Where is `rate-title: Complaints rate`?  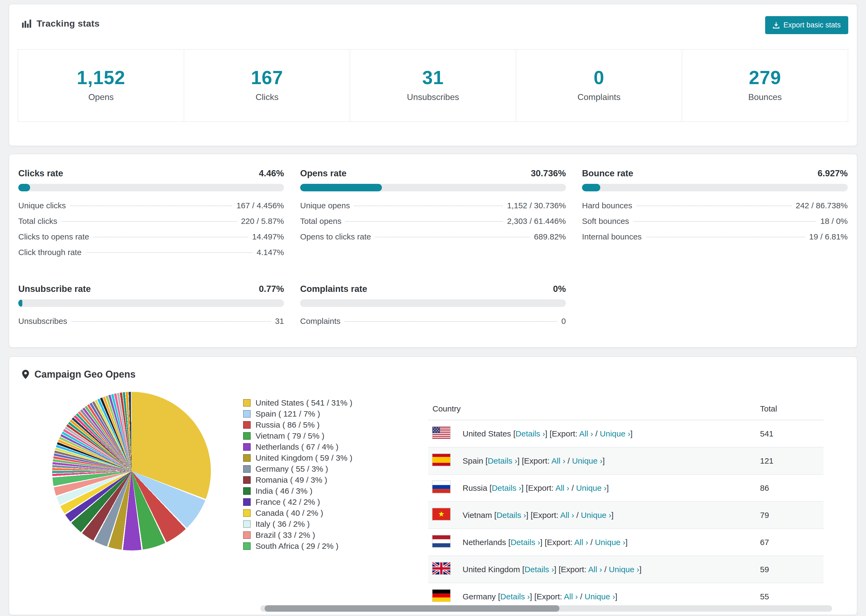
rate-title: Complaints rate is located at coordinates (334, 289).